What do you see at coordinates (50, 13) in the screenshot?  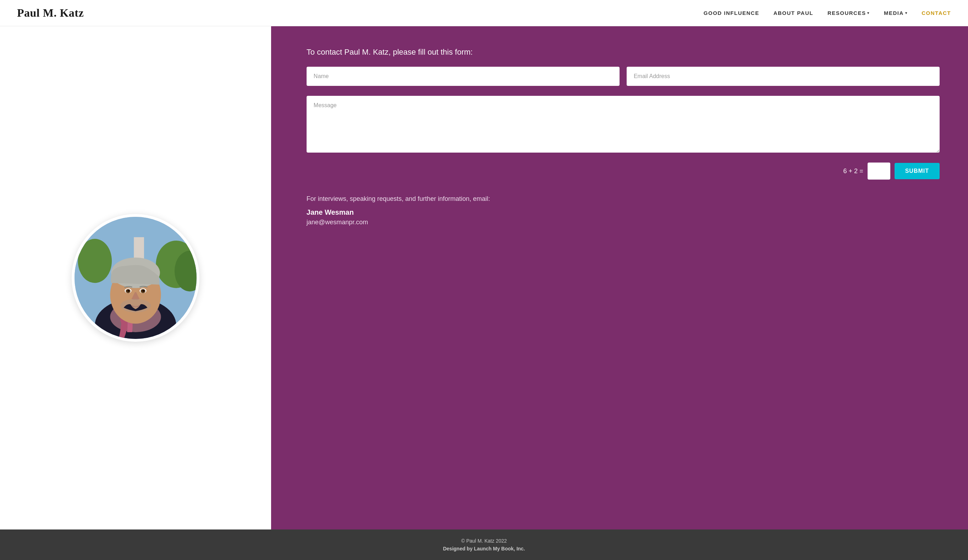 I see `site-title: Paul M. Katz` at bounding box center [50, 13].